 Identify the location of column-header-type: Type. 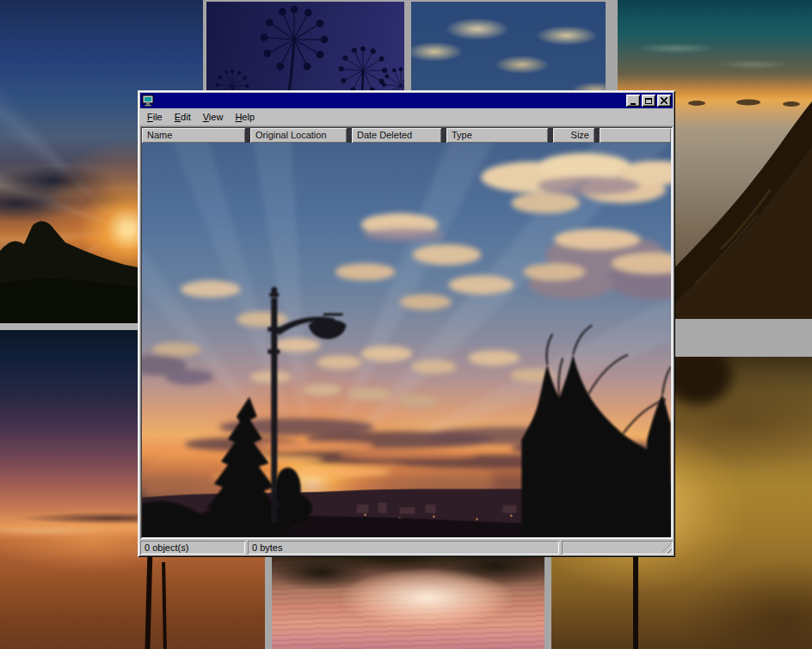
(497, 136).